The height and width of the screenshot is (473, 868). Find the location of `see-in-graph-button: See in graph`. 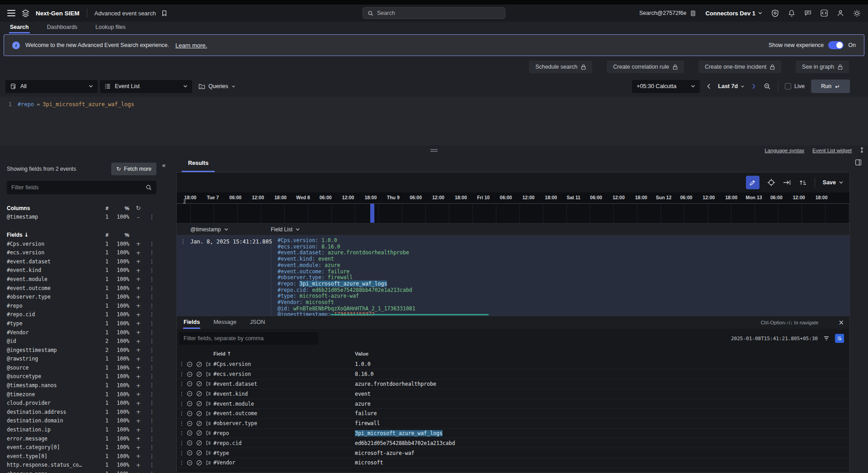

see-in-graph-button: See in graph is located at coordinates (822, 67).